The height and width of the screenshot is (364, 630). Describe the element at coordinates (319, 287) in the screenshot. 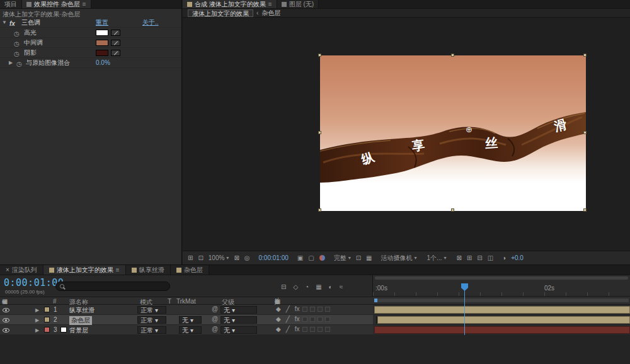

I see `frame-blending-icon: ▦` at that location.